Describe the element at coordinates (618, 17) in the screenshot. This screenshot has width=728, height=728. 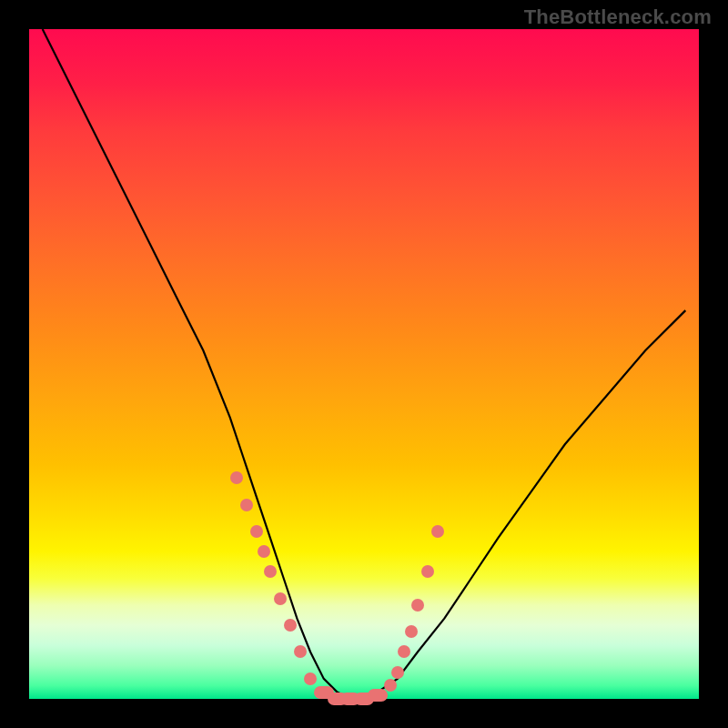
I see `watermark-text: TheBottleneck.com` at that location.